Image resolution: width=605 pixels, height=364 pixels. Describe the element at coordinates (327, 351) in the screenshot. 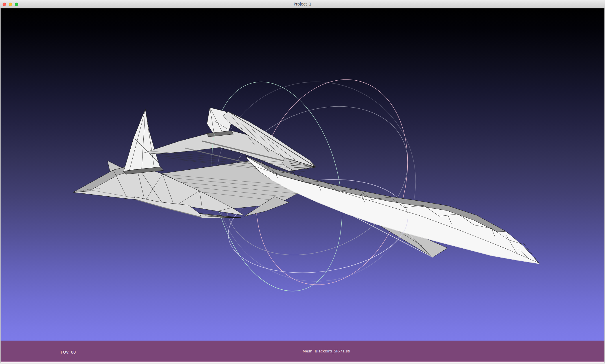

I see `hud-mesh-name: Mesh: Blackbird_SR-71.stl` at that location.